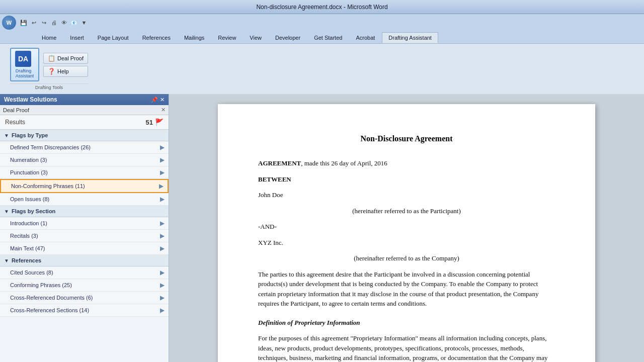 The image size is (644, 362). I want to click on help-button: ❓ Help, so click(65, 71).